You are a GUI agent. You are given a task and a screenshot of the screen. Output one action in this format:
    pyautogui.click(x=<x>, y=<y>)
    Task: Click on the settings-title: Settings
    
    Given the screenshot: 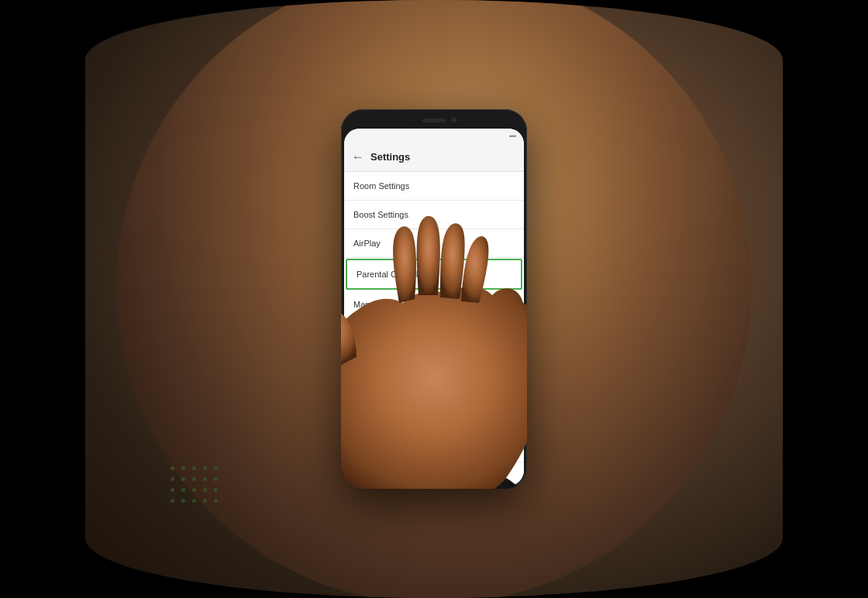 What is the action you would take?
    pyautogui.click(x=391, y=156)
    